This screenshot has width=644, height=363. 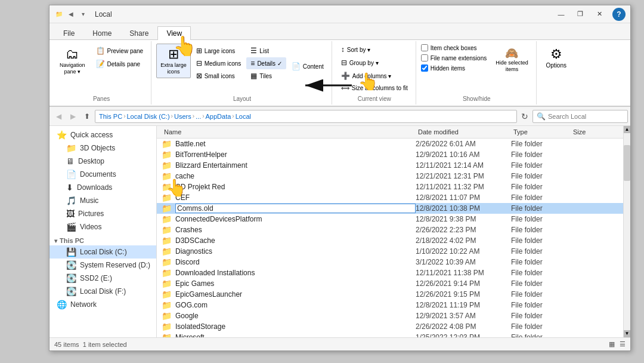 I want to click on tab-file: File, so click(x=69, y=33).